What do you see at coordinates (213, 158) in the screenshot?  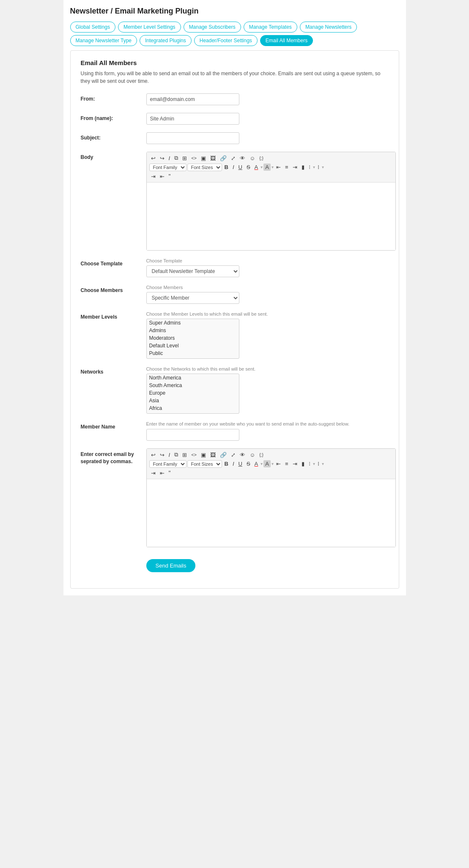 I see `image-button: 🖼` at bounding box center [213, 158].